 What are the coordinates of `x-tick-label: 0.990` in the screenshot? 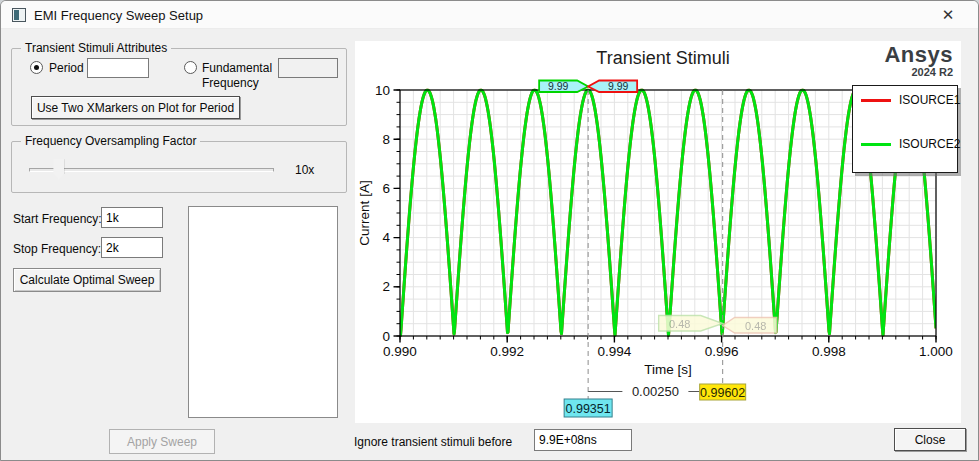 It's located at (400, 352).